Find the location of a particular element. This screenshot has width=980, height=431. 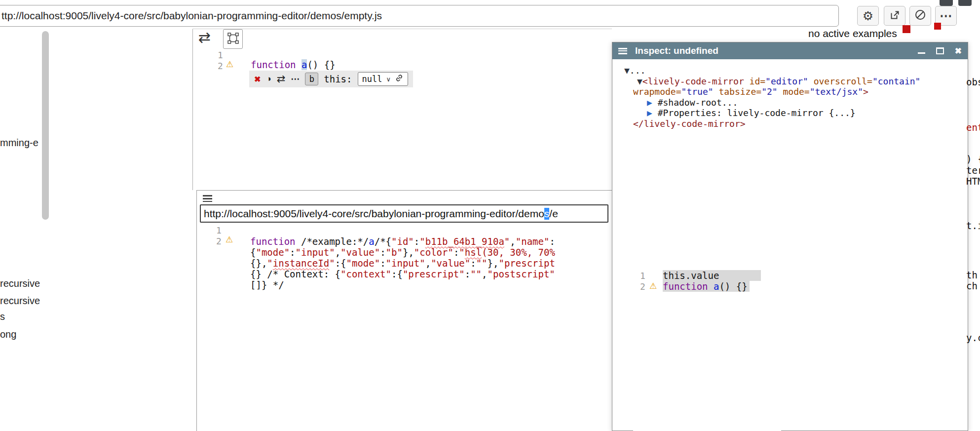

code-segment: "b" is located at coordinates (394, 252).